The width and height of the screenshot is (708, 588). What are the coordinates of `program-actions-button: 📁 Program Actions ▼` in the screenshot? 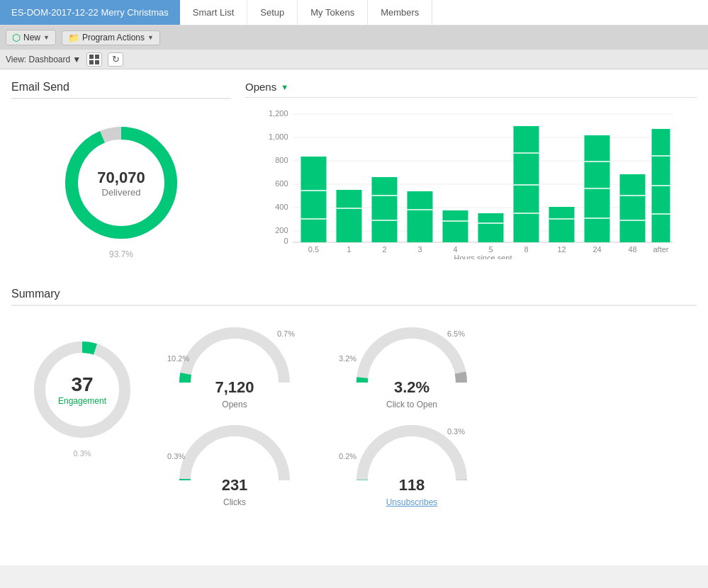 It's located at (111, 38).